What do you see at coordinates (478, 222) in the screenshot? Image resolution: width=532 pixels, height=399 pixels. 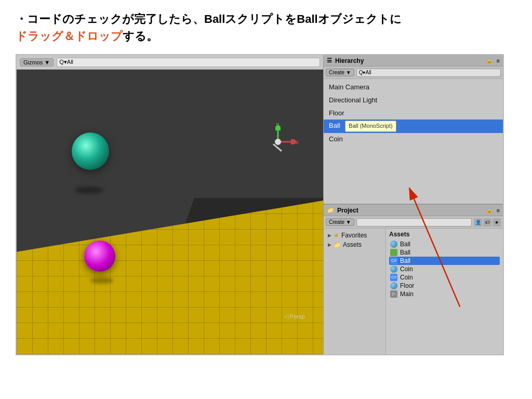 I see `project-icon-people: 👤` at bounding box center [478, 222].